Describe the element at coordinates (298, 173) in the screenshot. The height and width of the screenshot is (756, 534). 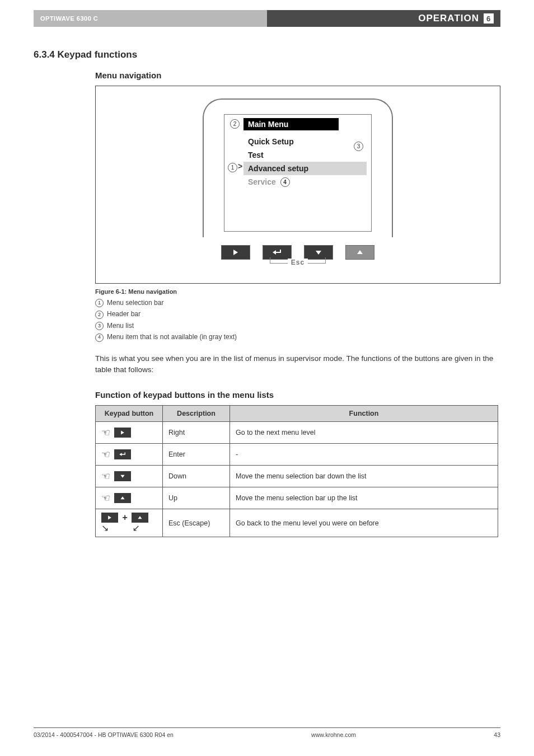
I see `device-screen: 2 Main Menu 3 1 > Quick Setup Test Advan…` at that location.